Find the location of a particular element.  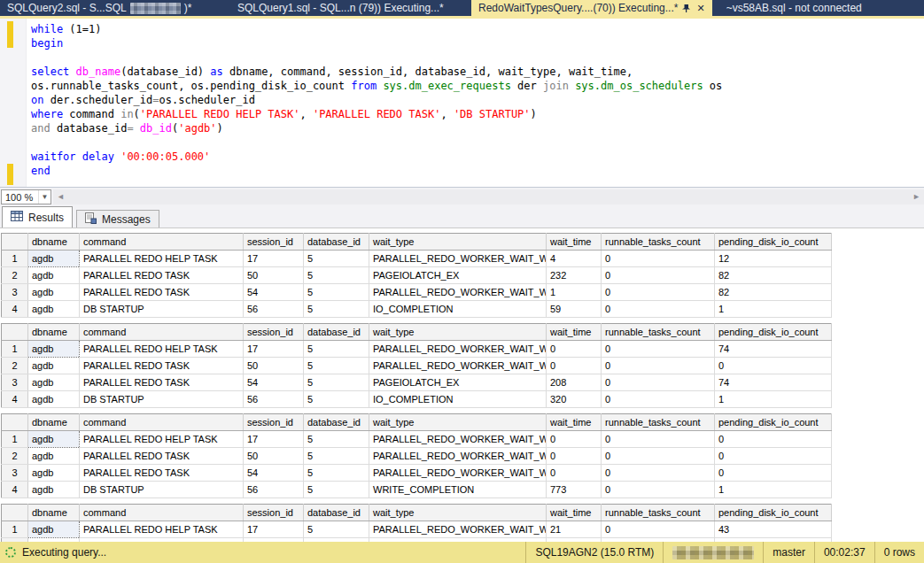

tab-messages: Messages is located at coordinates (118, 219).